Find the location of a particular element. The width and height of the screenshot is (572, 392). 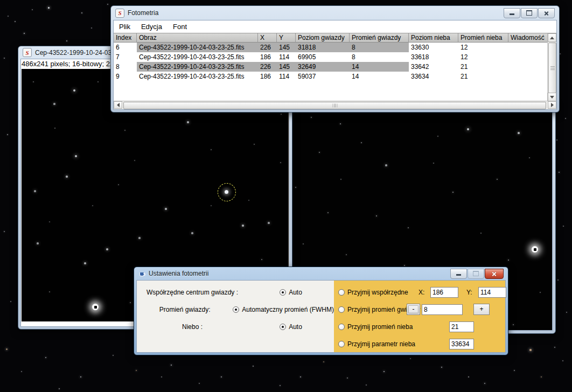

manual-settings-panel: Przyjmij współrzędneX:Y:Przyjmij promień… is located at coordinates (420, 317).